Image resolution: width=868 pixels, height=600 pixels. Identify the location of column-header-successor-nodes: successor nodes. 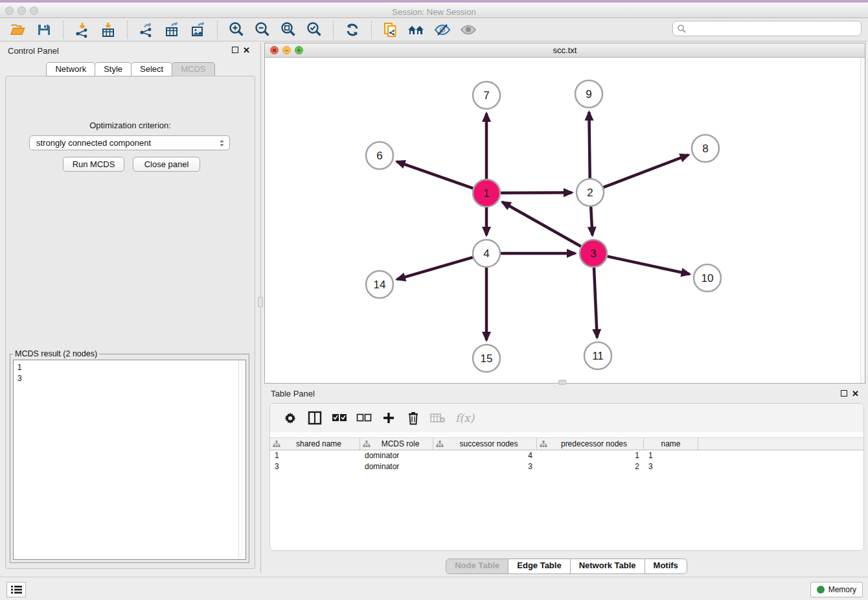
(485, 444).